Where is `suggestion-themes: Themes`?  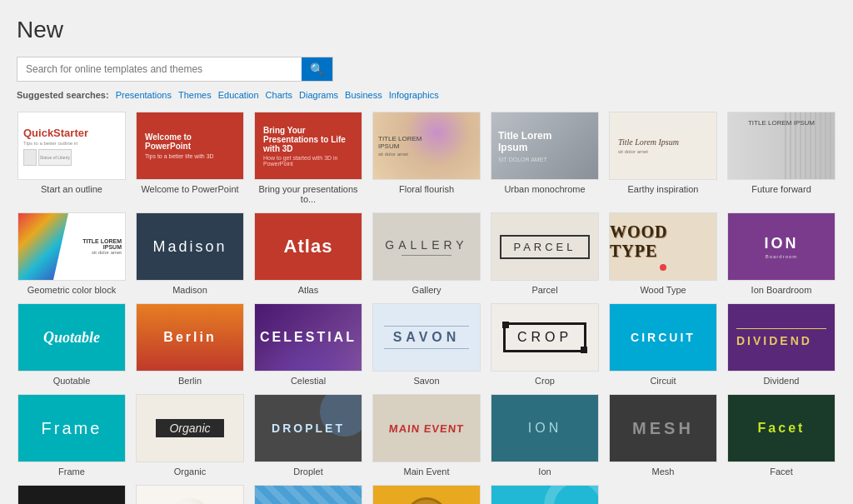 suggestion-themes: Themes is located at coordinates (195, 95).